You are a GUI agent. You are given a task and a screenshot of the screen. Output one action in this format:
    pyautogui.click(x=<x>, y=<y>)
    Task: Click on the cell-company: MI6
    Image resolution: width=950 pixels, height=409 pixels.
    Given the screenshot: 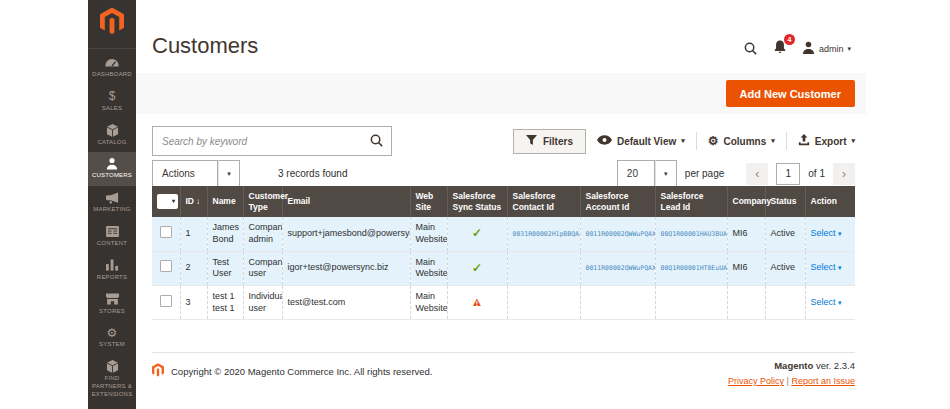 What is the action you would take?
    pyautogui.click(x=746, y=268)
    